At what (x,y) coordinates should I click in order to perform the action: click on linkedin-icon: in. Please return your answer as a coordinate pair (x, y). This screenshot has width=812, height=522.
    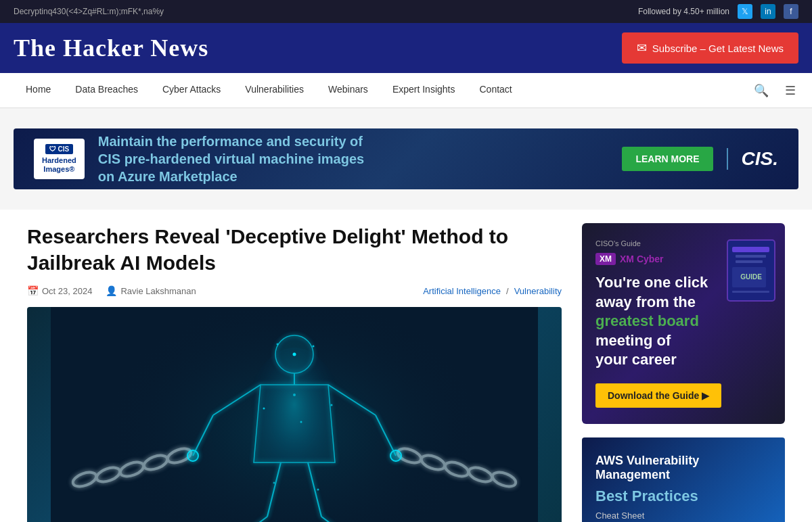
    Looking at the image, I should click on (768, 11).